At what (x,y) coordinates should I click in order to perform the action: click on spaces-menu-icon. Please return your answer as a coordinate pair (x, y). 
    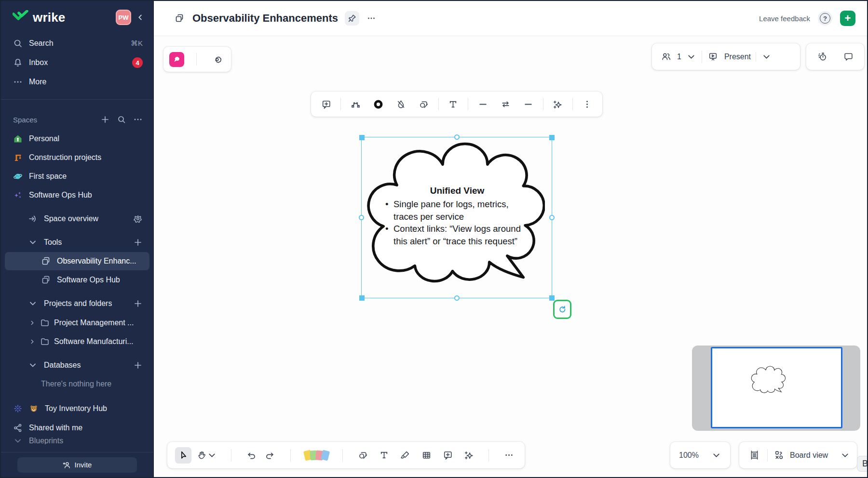
    Looking at the image, I should click on (138, 120).